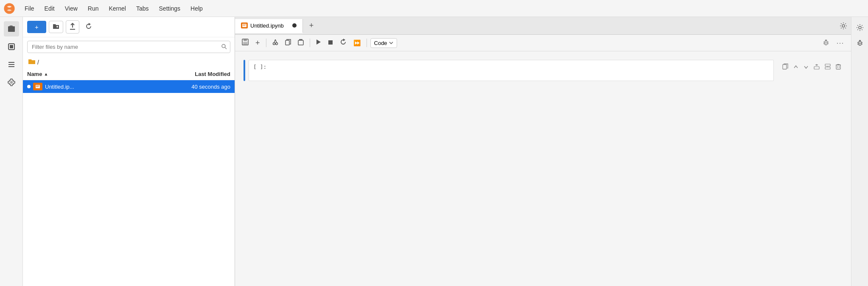 The width and height of the screenshot is (868, 286). I want to click on restart-button, so click(343, 43).